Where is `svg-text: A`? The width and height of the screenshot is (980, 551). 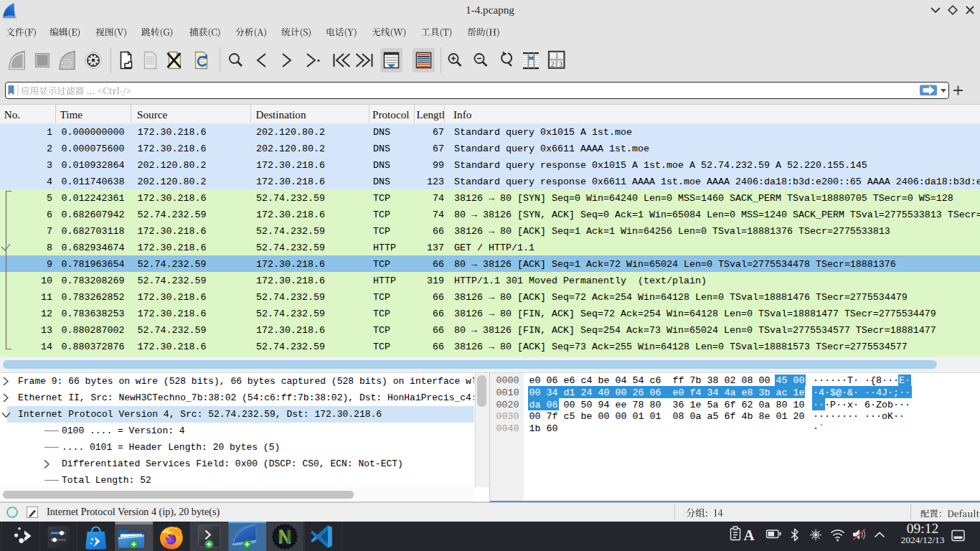 svg-text: A is located at coordinates (749, 535).